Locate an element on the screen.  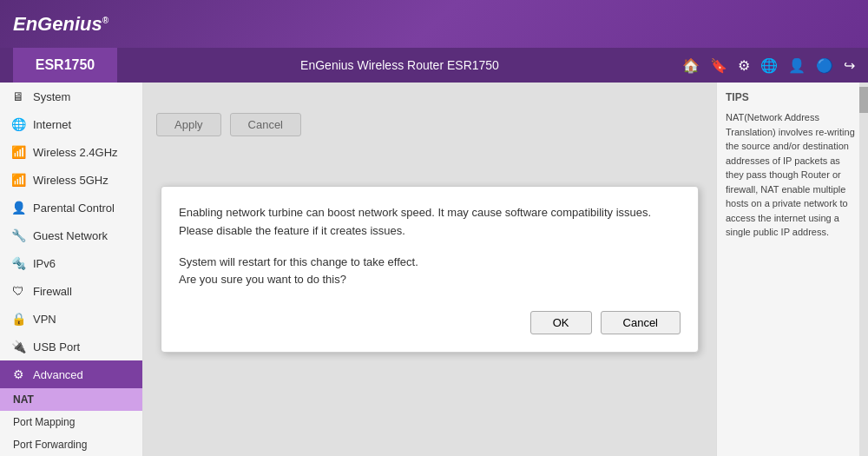
sidebar-item-parental-control: 👤 Parental Control is located at coordinates (71, 208).